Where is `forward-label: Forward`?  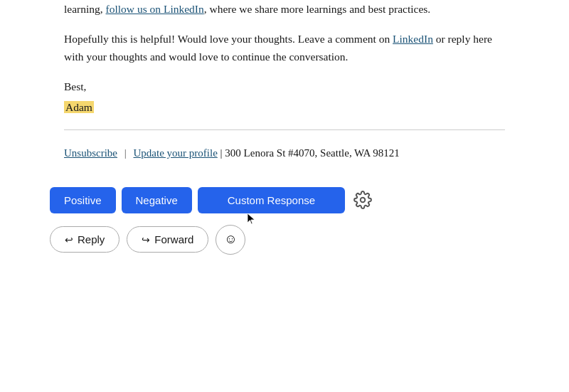
forward-label: Forward is located at coordinates (174, 239).